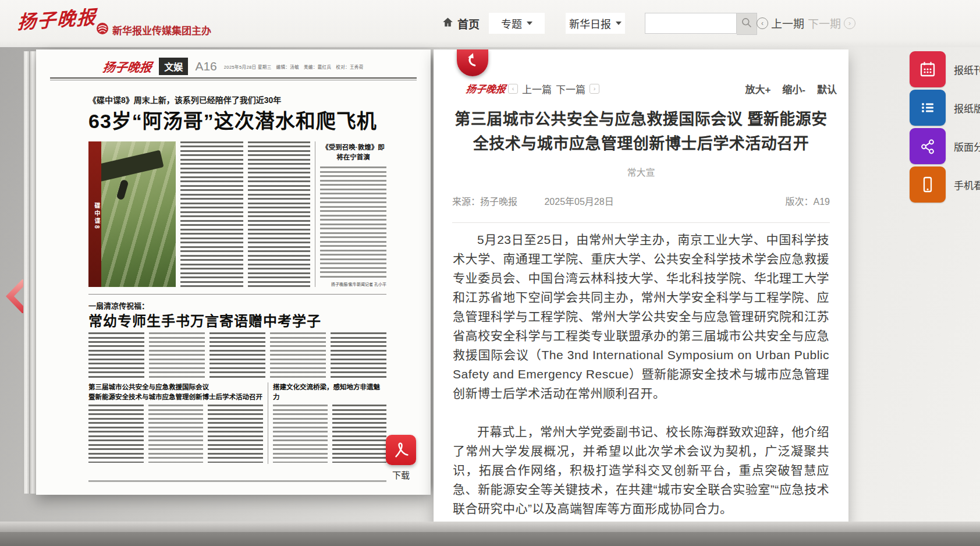 The width and height of the screenshot is (980, 546). What do you see at coordinates (928, 185) in the screenshot?
I see `phone-icon` at bounding box center [928, 185].